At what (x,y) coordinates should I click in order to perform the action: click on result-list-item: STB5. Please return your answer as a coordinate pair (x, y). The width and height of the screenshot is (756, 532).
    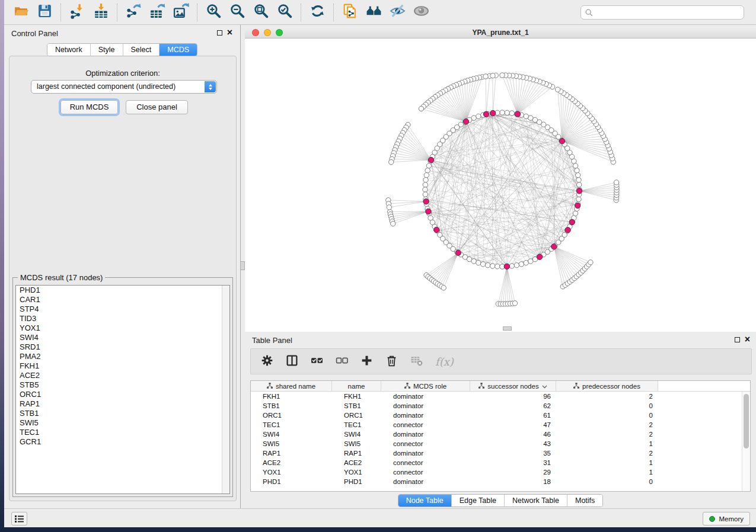
    Looking at the image, I should click on (123, 385).